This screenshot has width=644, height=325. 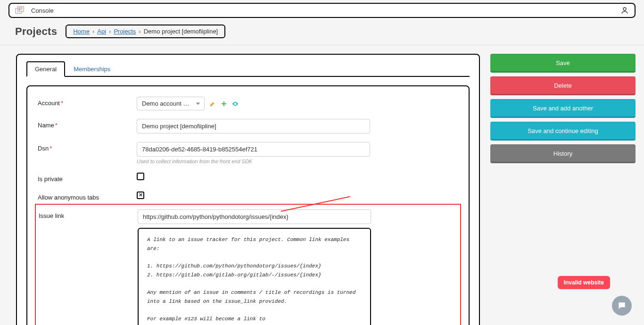 What do you see at coordinates (42, 10) in the screenshot?
I see `header-title: Console` at bounding box center [42, 10].